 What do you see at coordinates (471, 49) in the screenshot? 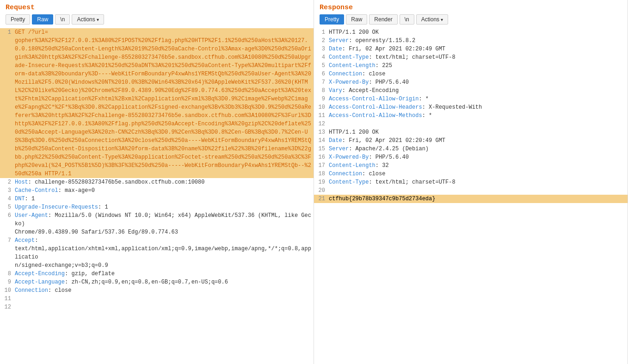
I see `table-row: 3Date: Fri, 02 Apr 2021 02:20:49 GMT` at bounding box center [471, 49].